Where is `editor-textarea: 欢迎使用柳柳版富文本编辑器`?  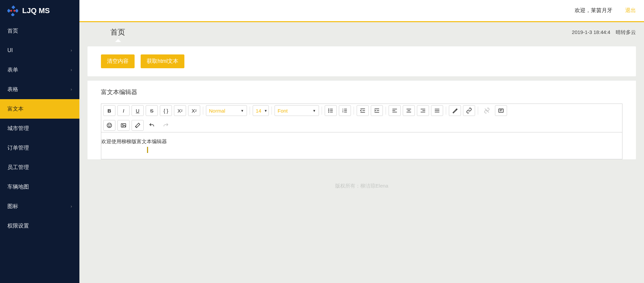 editor-textarea: 欢迎使用柳柳版富文本编辑器 is located at coordinates (362, 146).